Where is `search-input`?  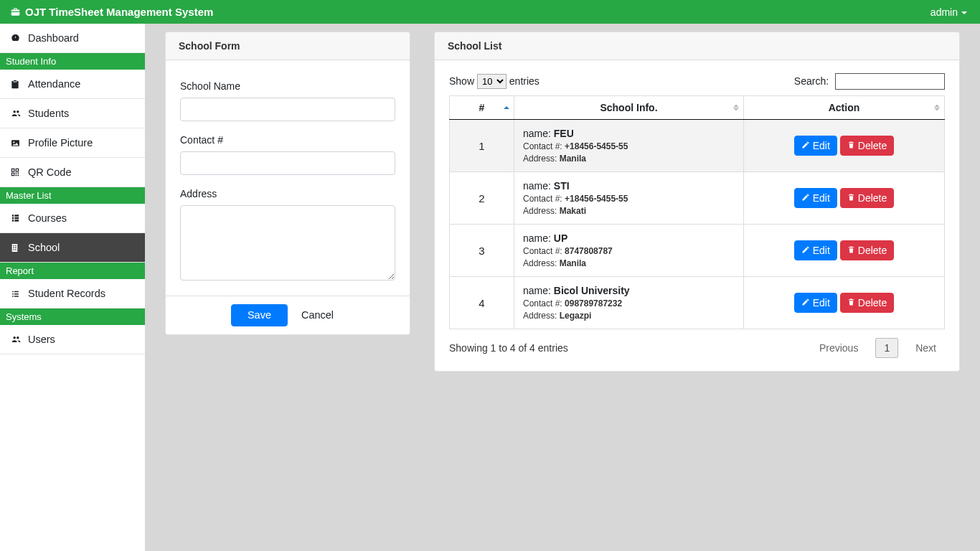 search-input is located at coordinates (890, 82).